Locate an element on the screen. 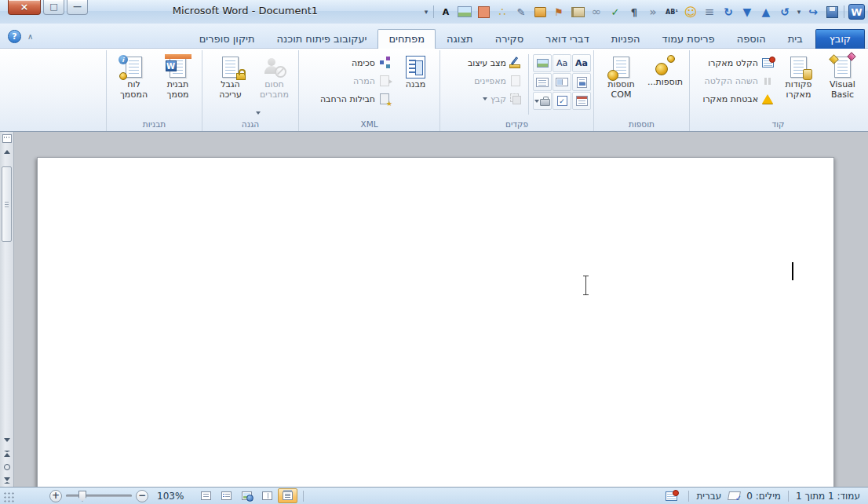 This screenshot has height=504, width=868. document-panel-button: i לוח המסמך is located at coordinates (133, 85).